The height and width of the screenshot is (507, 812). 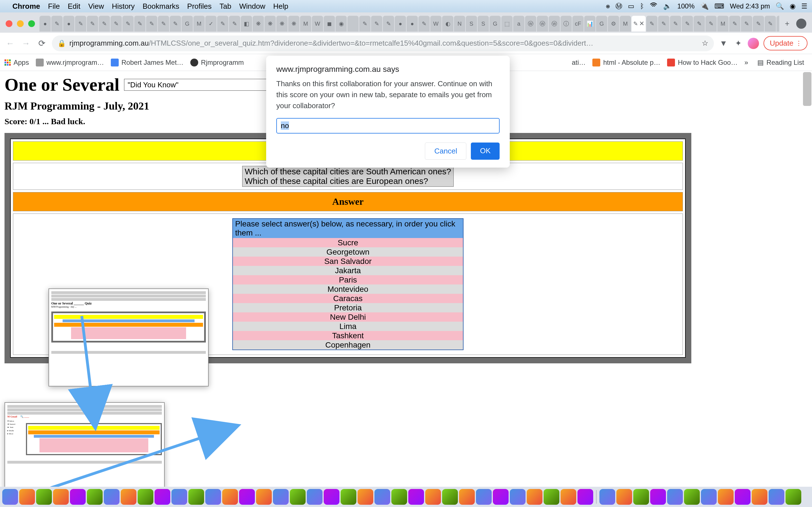 I want to click on lock-icon: 🔒, so click(x=62, y=44).